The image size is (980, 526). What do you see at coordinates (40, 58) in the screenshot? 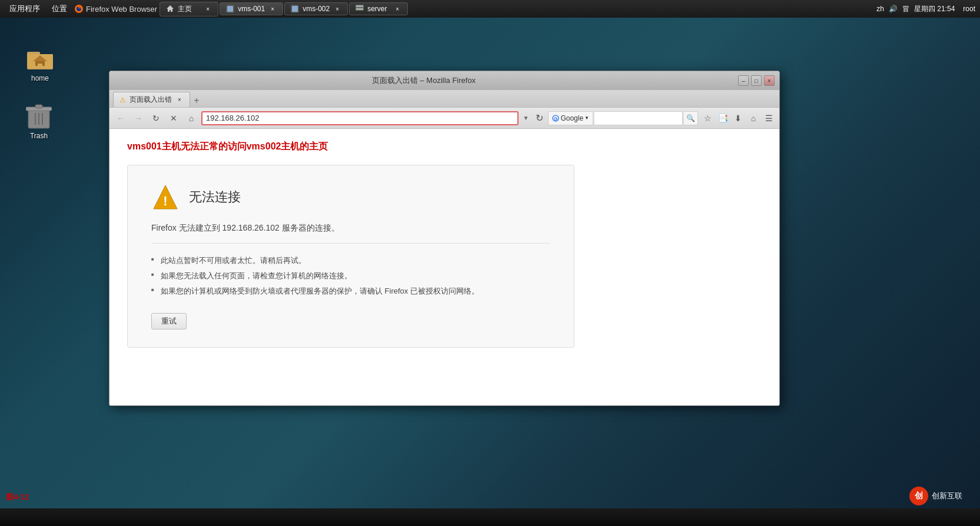
I see `home-folder-icon` at bounding box center [40, 58].